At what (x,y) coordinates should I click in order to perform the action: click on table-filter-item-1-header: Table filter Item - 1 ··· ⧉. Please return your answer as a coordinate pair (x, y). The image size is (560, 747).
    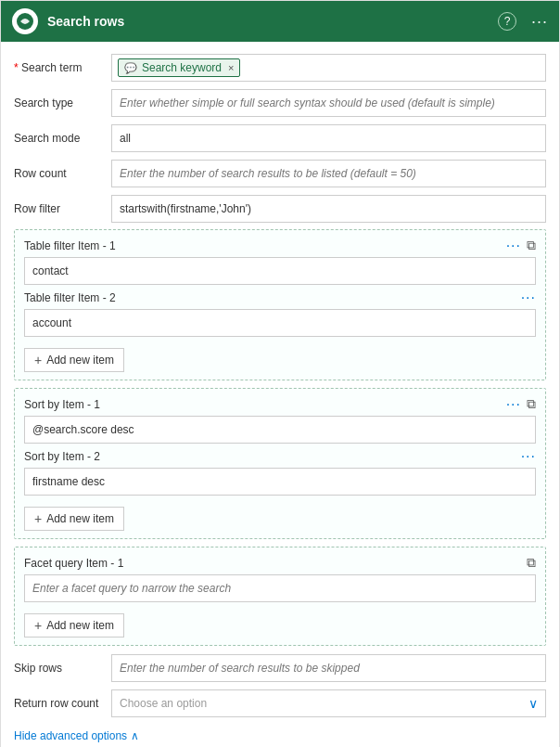
    Looking at the image, I should click on (280, 245).